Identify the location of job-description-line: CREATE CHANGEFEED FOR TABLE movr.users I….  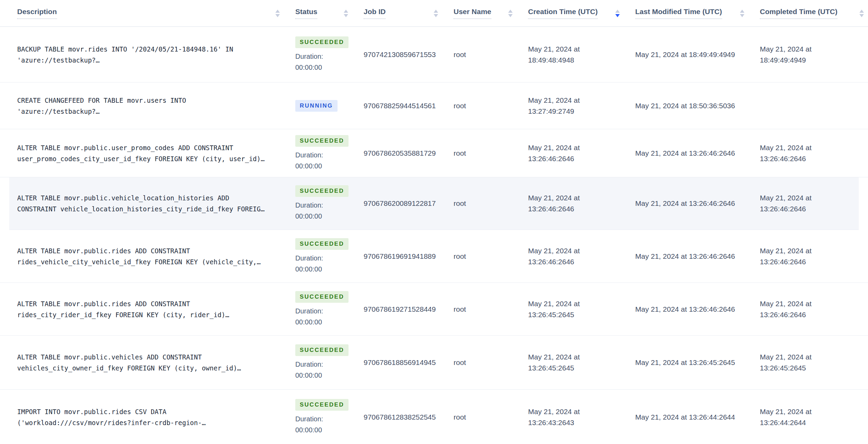
(151, 100).